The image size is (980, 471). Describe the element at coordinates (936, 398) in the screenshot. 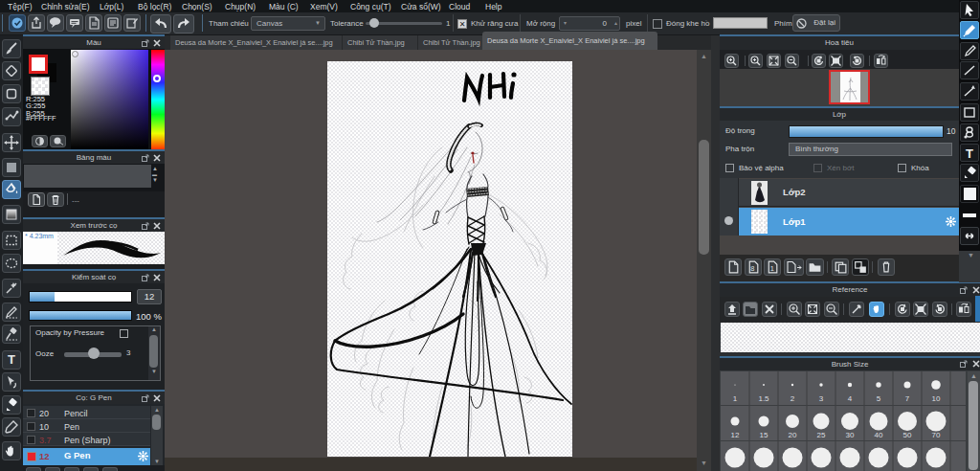

I see `svg-text: 10` at that location.